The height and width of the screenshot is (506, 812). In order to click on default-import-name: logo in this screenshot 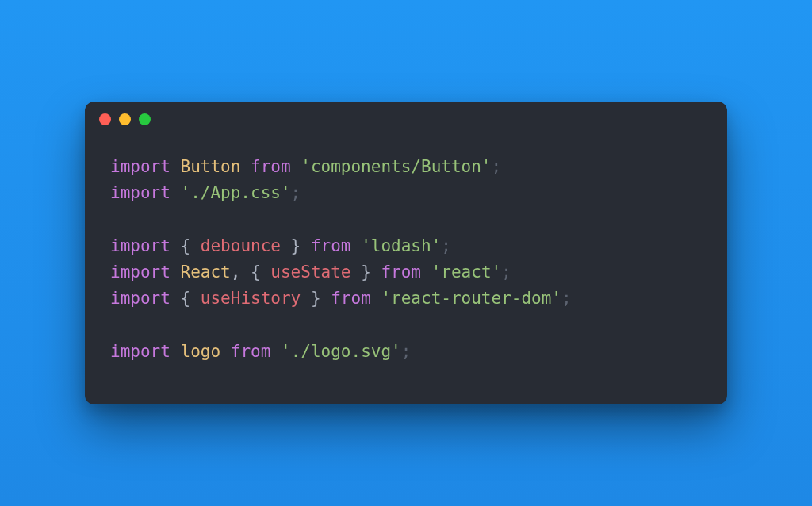, I will do `click(201, 351)`.